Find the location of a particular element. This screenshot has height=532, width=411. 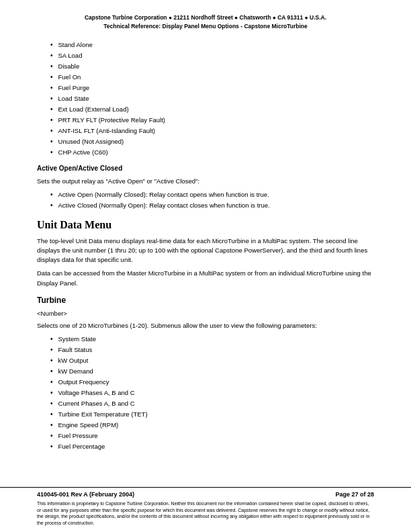

list-item: Ext Load (External Load) is located at coordinates (212, 109).